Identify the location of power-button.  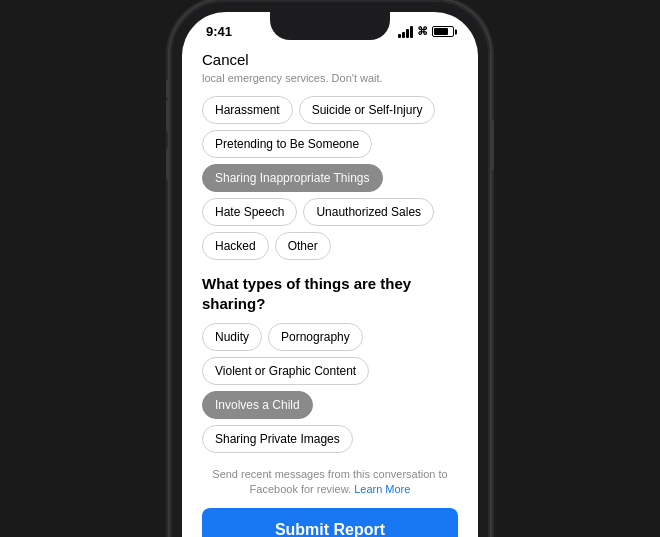
(492, 145).